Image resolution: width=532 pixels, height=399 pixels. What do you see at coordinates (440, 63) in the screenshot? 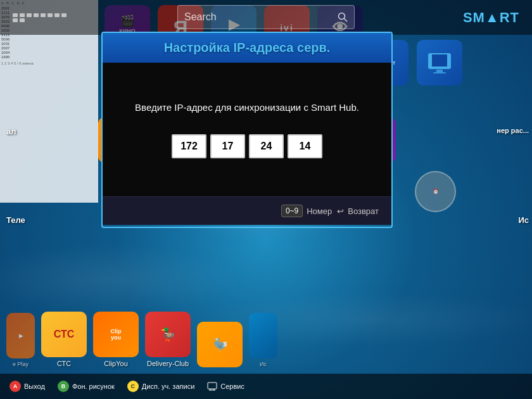
I see `app-monitor` at bounding box center [440, 63].